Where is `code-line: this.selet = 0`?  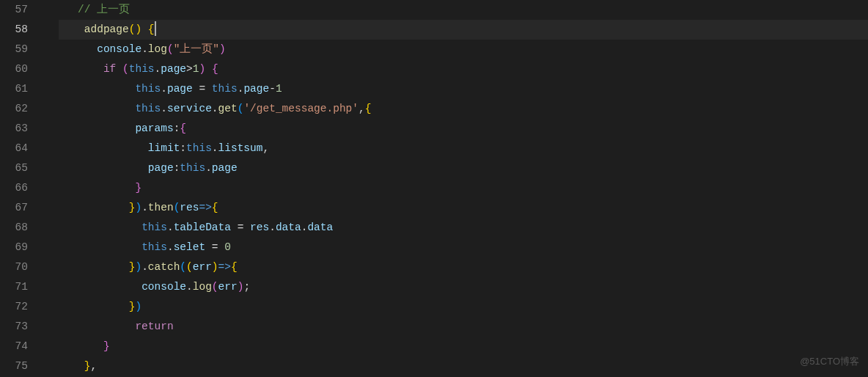
code-line: this.selet = 0 is located at coordinates (463, 248).